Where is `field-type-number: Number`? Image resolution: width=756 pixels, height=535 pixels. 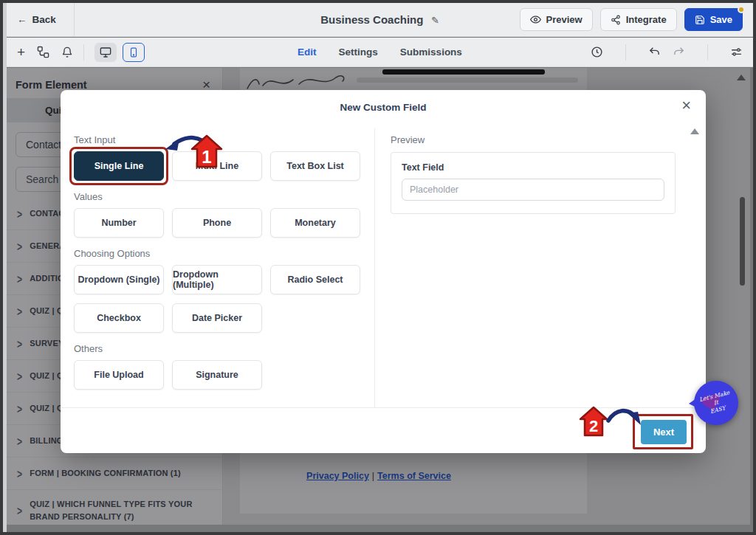
field-type-number: Number is located at coordinates (119, 223).